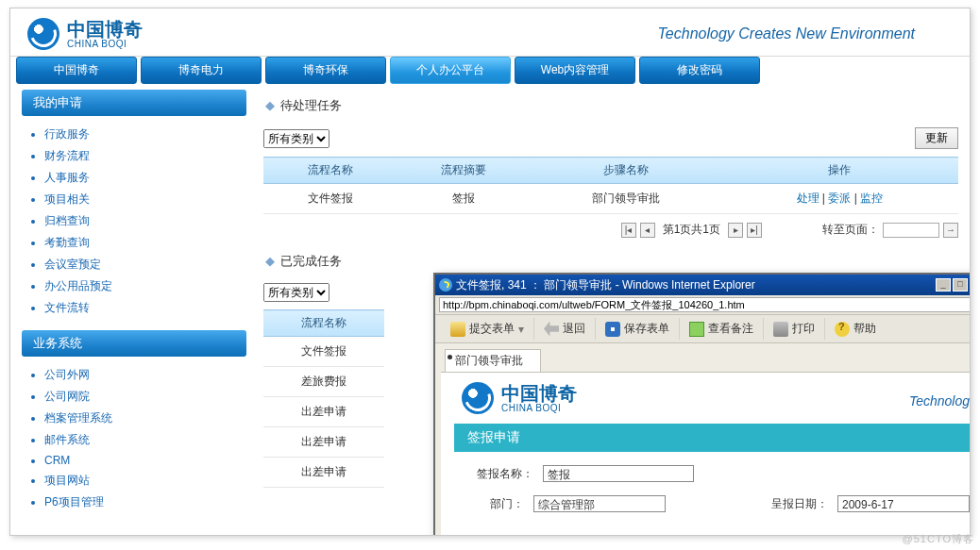 The height and width of the screenshot is (550, 980). What do you see at coordinates (702, 306) in the screenshot?
I see `address-bar` at bounding box center [702, 306].